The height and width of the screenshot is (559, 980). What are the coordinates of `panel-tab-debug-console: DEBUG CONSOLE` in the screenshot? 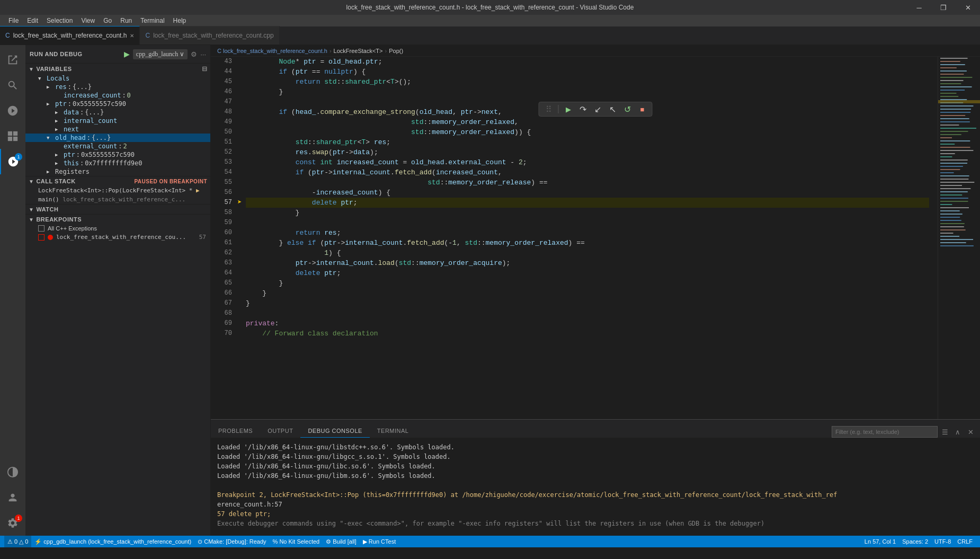 It's located at (335, 431).